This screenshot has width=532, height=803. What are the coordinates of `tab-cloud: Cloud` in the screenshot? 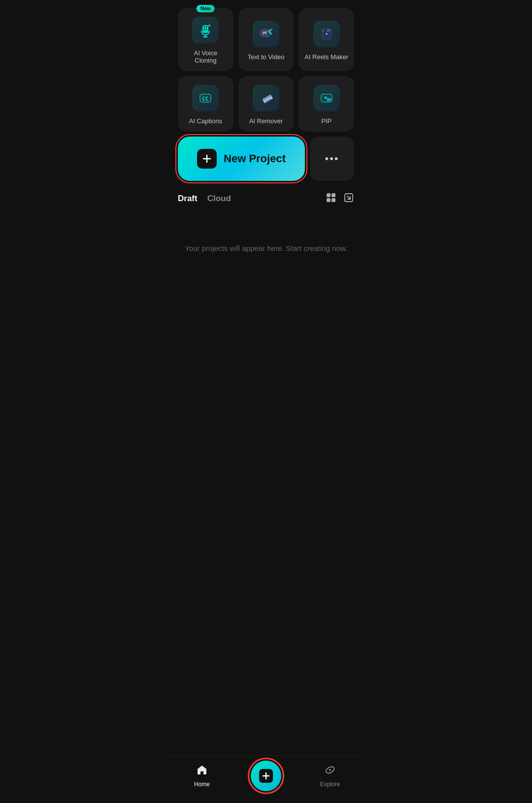 It's located at (219, 199).